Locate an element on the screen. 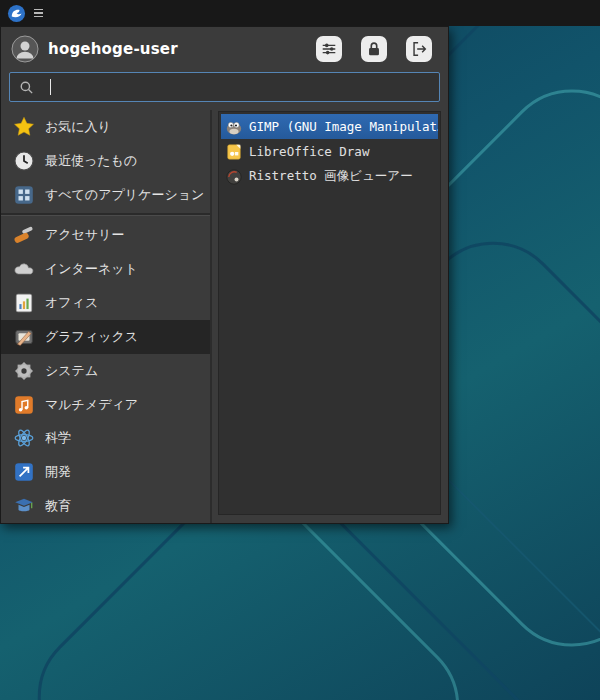 The width and height of the screenshot is (600, 700). user-avatar is located at coordinates (25, 49).